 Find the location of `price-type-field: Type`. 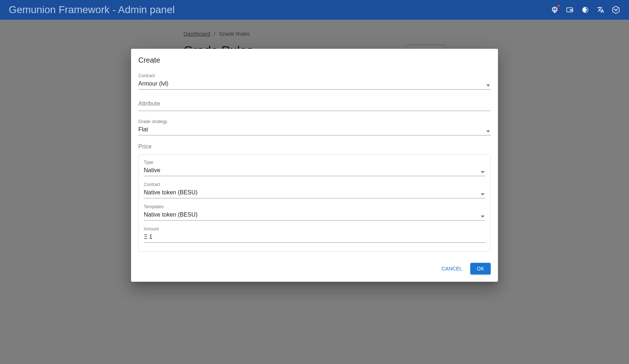

price-type-field: Type is located at coordinates (314, 168).